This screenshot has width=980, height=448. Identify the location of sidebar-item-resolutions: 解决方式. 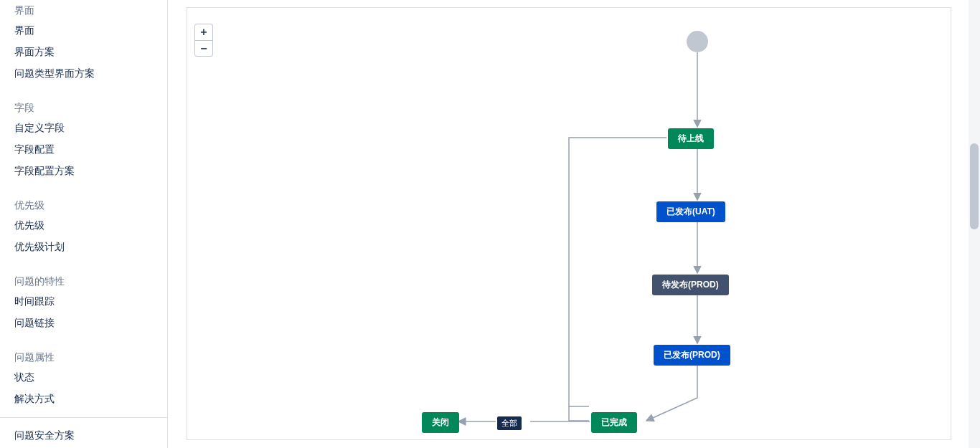
(90, 399).